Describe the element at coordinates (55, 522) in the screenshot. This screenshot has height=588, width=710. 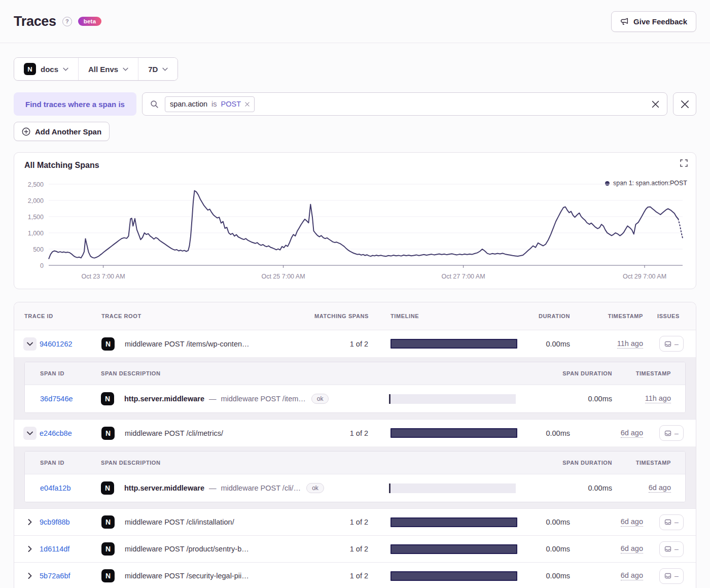
I see `trace-id-link: 9cb9f88b` at that location.